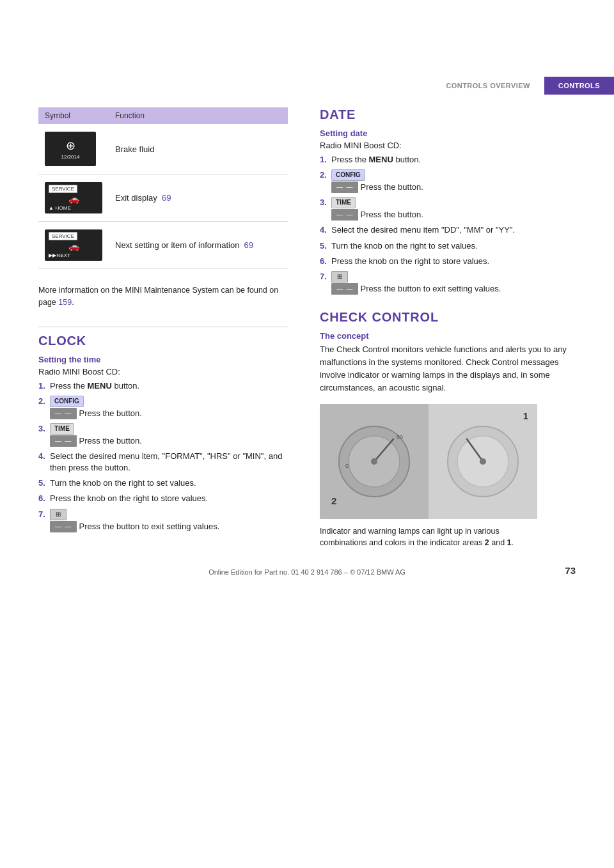 The height and width of the screenshot is (868, 614). What do you see at coordinates (169, 429) in the screenshot?
I see `step3-badge-row: TIME` at bounding box center [169, 429].